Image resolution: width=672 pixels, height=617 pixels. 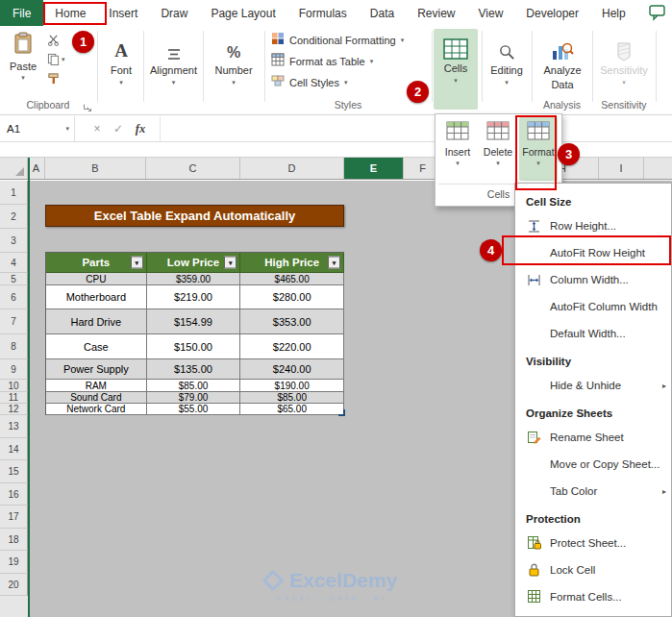 I want to click on menu-item-tab-color: Tab Color ▸, so click(x=593, y=491).